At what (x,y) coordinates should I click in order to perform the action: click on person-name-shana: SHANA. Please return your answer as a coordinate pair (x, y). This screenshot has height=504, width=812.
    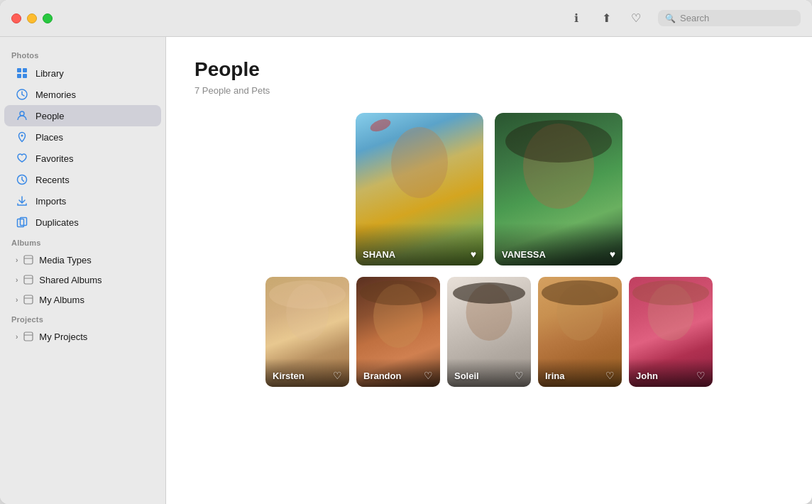
    Looking at the image, I should click on (379, 254).